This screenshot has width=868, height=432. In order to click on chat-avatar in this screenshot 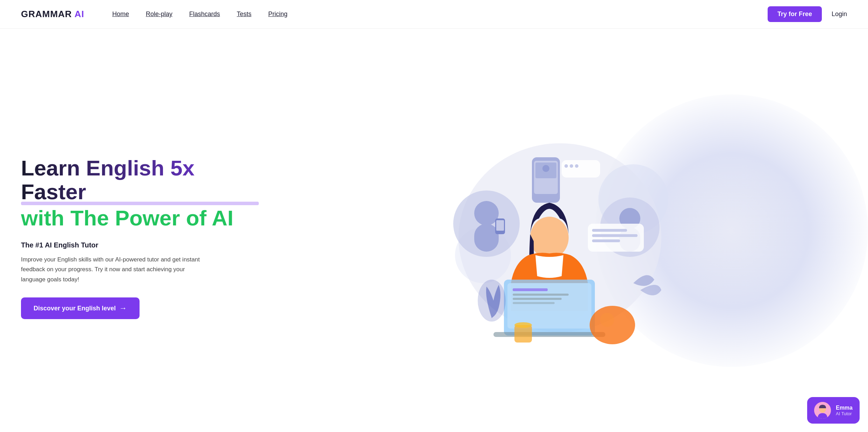, I will do `click(823, 410)`.